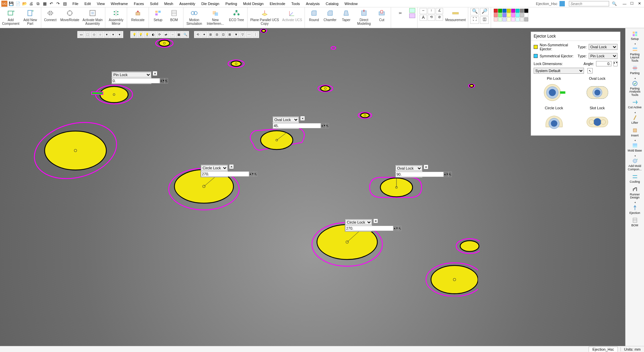 This screenshot has height=352, width=644. What do you see at coordinates (292, 15) in the screenshot?
I see `activate-ucs-button: Activate UCS` at bounding box center [292, 15].